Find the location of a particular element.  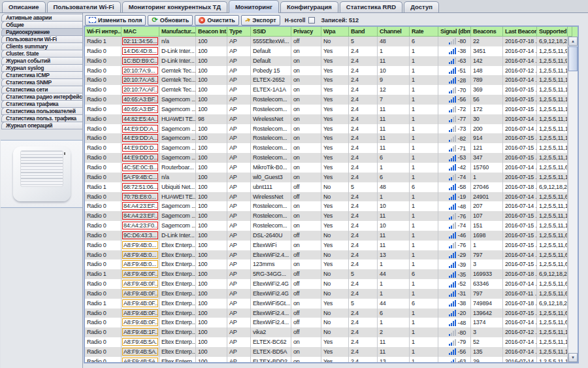

toolbar-button-3: ✕Очистить is located at coordinates (217, 20).